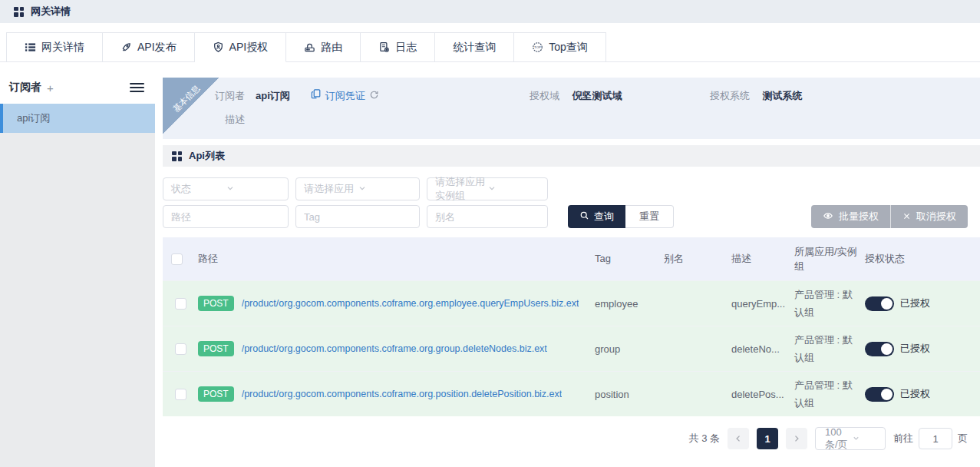  I want to click on description-cell: deletePos..., so click(763, 395).